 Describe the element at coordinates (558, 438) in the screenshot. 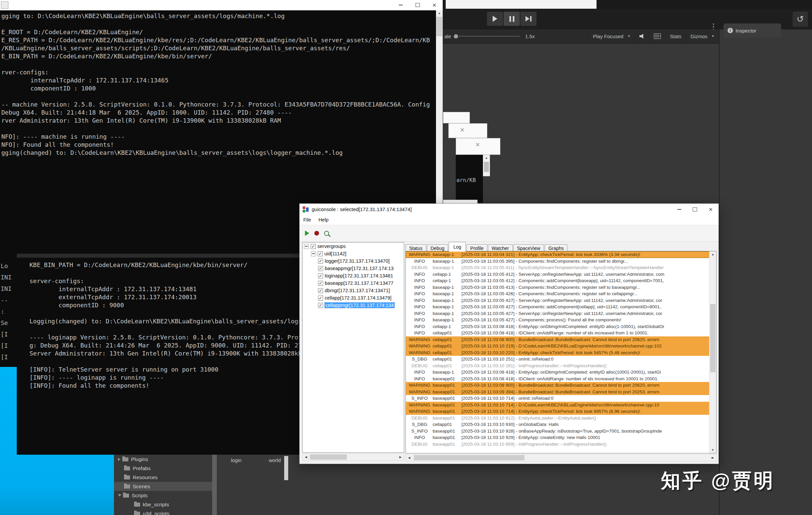

I see `log-row: INFObaseapp01[2025-03-18 11:03:10 929] -…` at that location.